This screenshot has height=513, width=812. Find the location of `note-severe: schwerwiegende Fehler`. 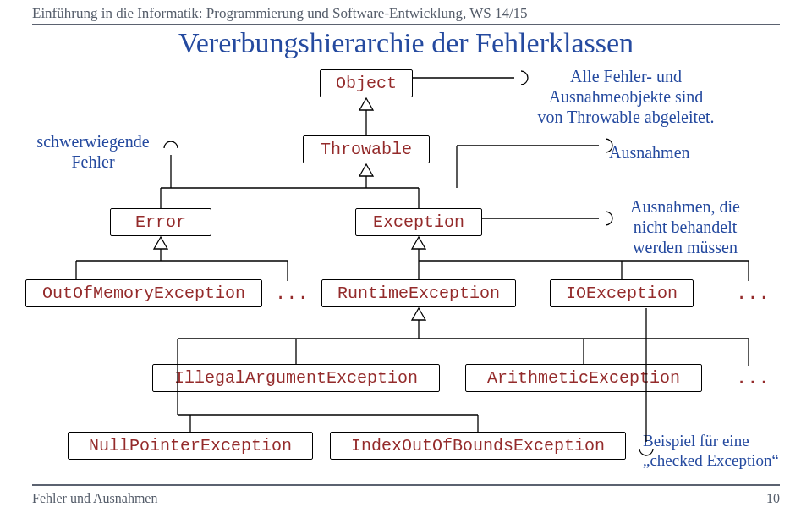

note-severe: schwerwiegende Fehler is located at coordinates (93, 152).